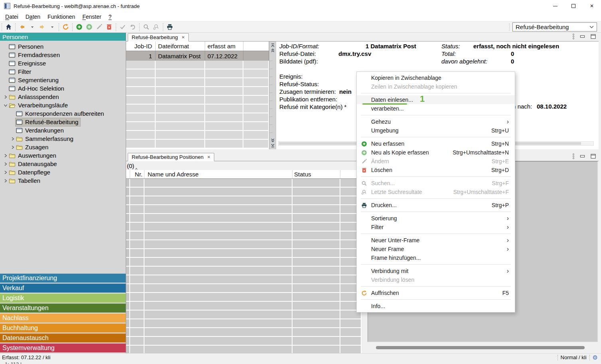 Image resolution: width=601 pixels, height=364 pixels. I want to click on tree-item-personen: Personen, so click(63, 46).